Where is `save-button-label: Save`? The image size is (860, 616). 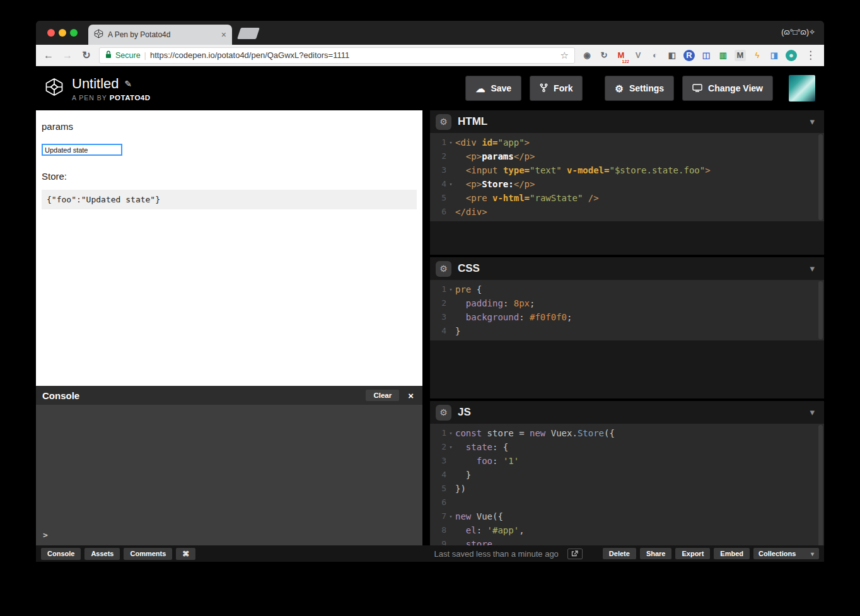 save-button-label: Save is located at coordinates (501, 88).